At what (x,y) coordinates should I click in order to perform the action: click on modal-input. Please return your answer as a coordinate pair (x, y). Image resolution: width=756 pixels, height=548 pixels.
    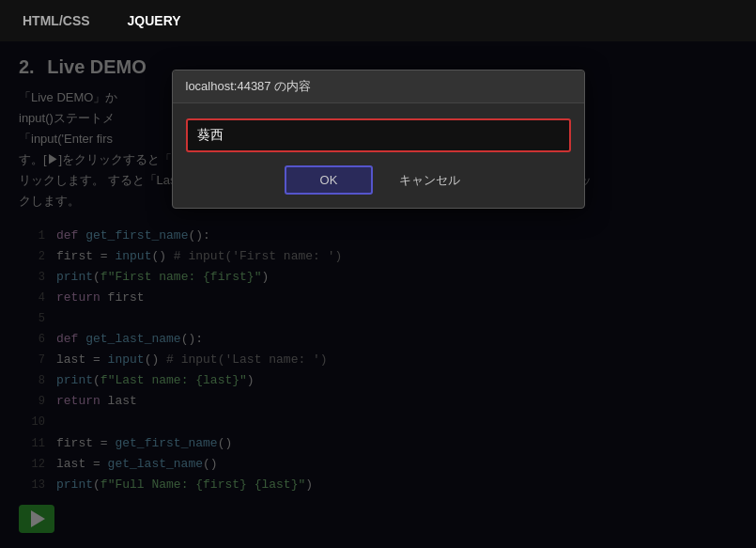
    Looking at the image, I should click on (378, 135).